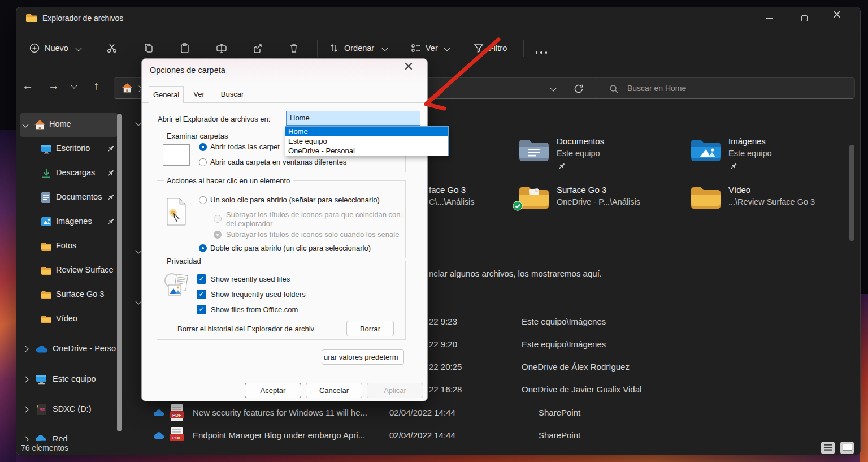  What do you see at coordinates (439, 19) in the screenshot?
I see `title-bar: Explorador de archivos` at bounding box center [439, 19].